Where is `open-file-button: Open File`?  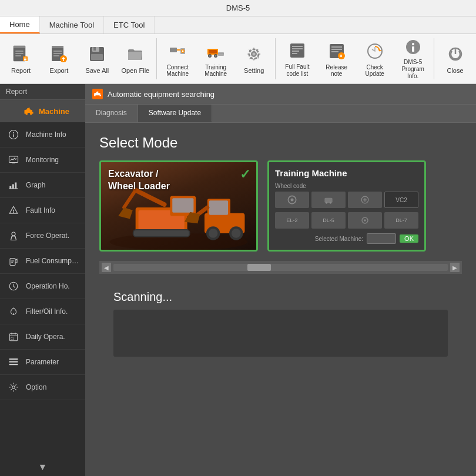
open-file-button: Open File is located at coordinates (135, 59).